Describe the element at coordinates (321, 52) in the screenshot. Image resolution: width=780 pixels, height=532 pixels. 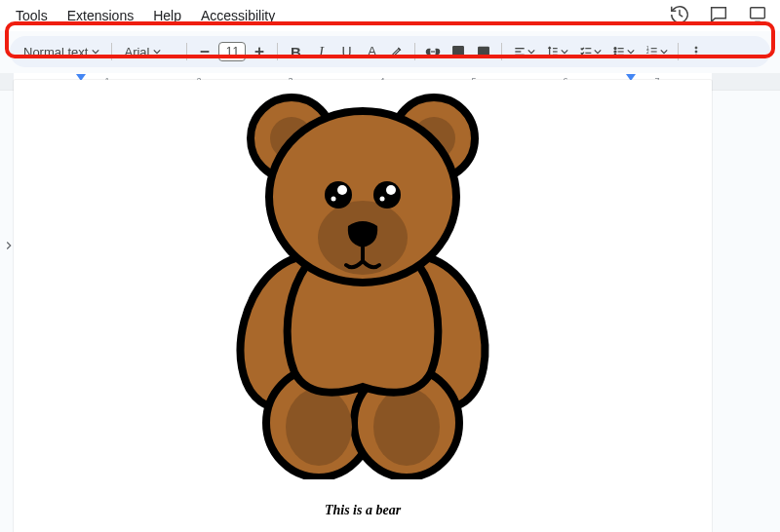
I see `italic-button: I` at that location.